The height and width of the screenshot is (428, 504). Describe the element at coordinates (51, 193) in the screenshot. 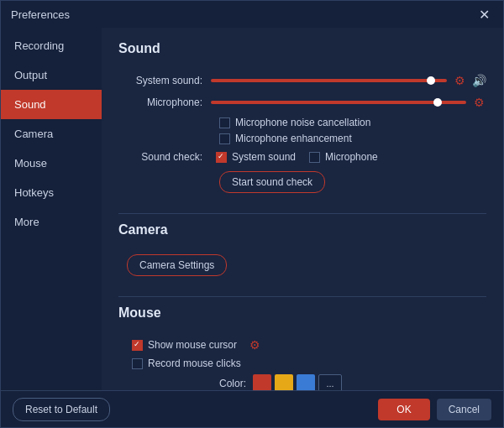

I see `sidebar-item-hotkeys: Hotkeys` at that location.